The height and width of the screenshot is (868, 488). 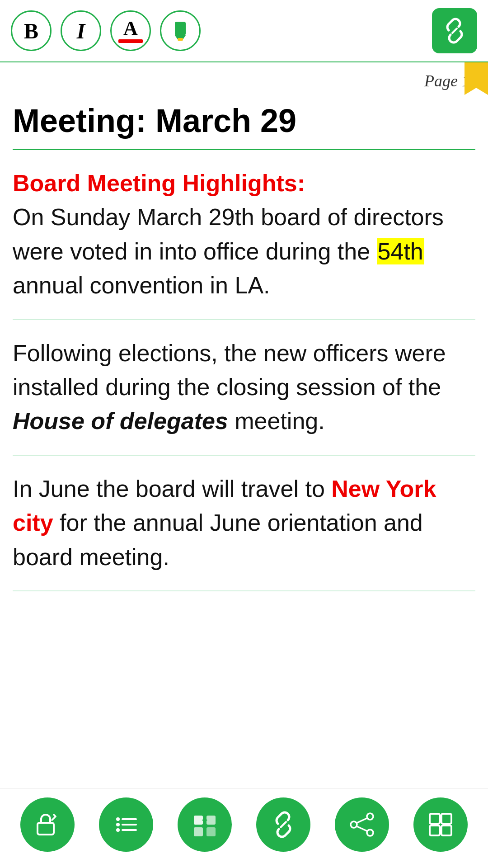 I want to click on section-3-text2: for the annual June orientation and boar…, so click(x=218, y=540).